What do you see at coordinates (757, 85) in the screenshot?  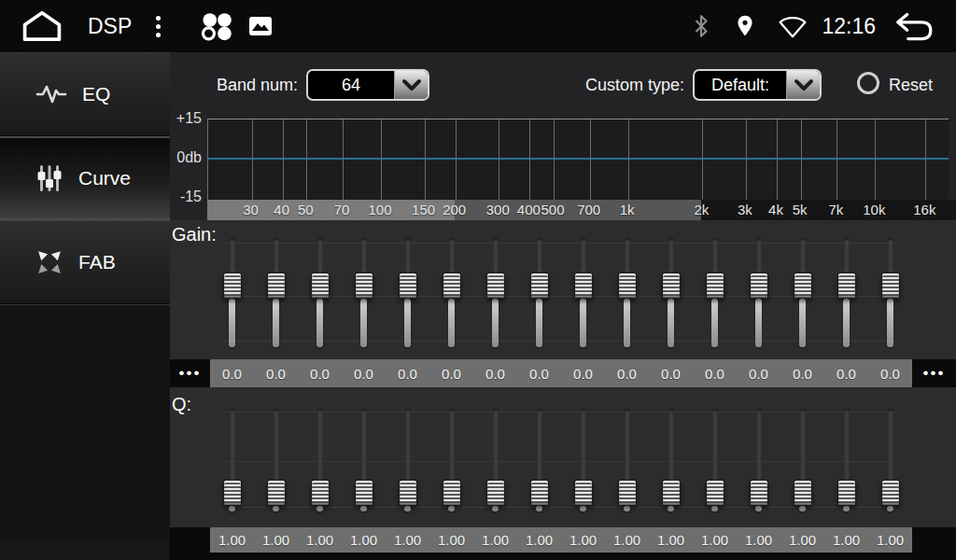 I see `custom-type-dropdown: Default:` at bounding box center [757, 85].